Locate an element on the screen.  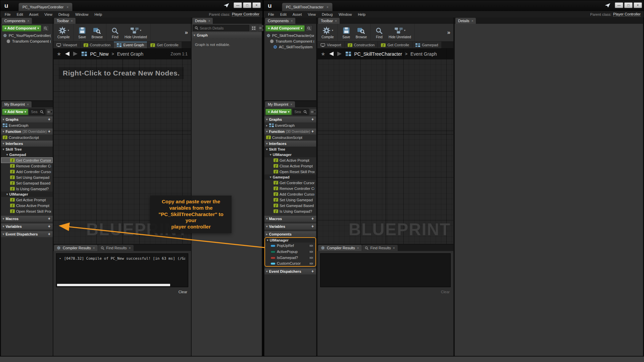
tab-my-blueprint: My Blueprint× is located at coordinates (17, 104).